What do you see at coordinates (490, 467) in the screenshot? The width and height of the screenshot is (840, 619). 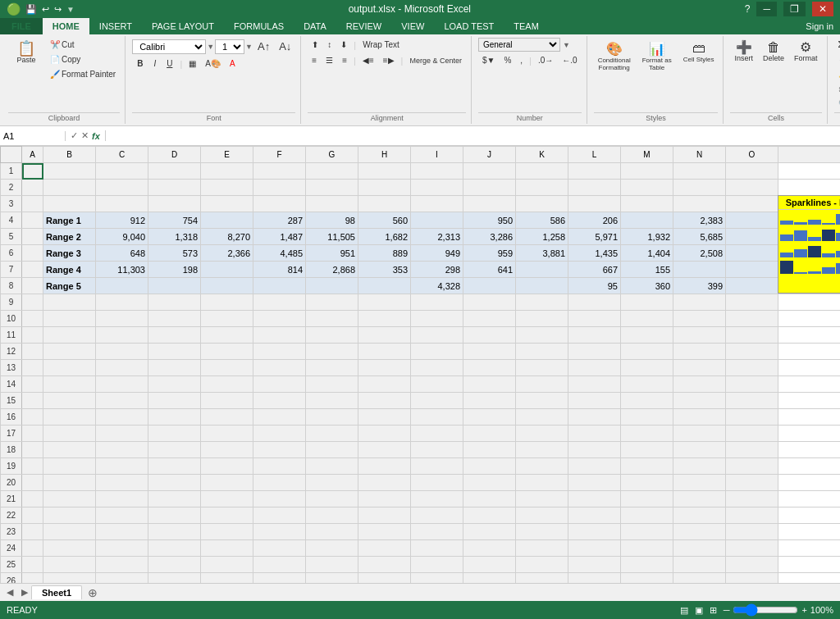 I see `cell-J19` at bounding box center [490, 467].